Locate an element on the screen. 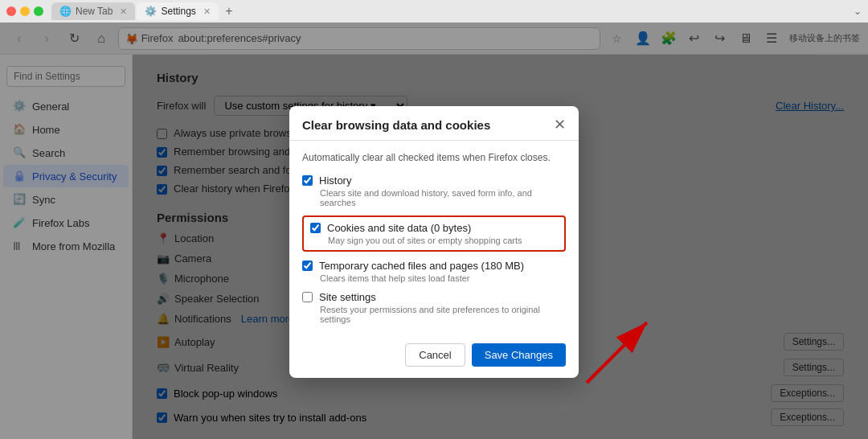 This screenshot has height=439, width=868. dialog-item-site-settings-header: Site settings is located at coordinates (434, 297).